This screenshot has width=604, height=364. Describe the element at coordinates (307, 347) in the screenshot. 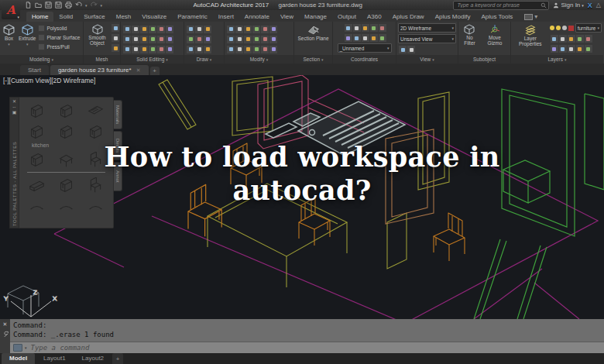

I see `command-input-row: ▾` at that location.